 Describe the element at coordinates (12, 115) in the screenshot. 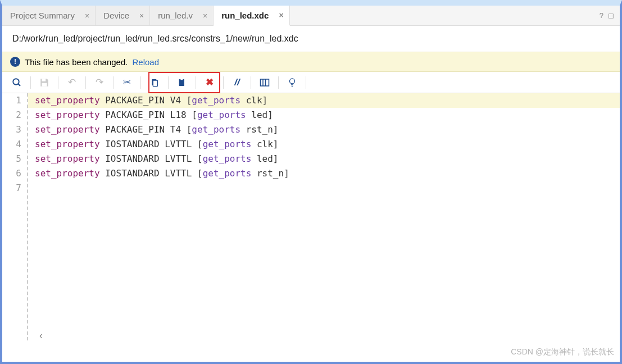

I see `line-number: 2` at that location.